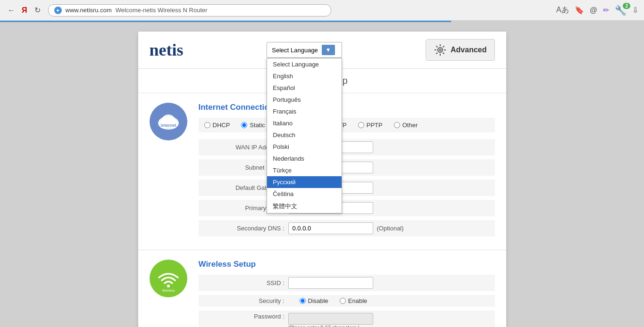 Image resolution: width=644 pixels, height=327 pixels. I want to click on address-bar: ● www.netisru.com Welcome-netis Wireless…, so click(190, 10).